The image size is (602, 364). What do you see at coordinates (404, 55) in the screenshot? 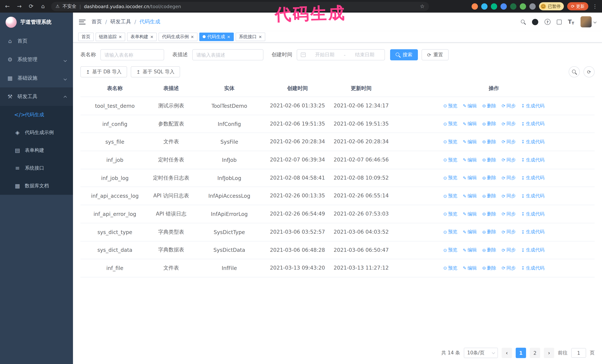
I see `search-button: 搜索` at bounding box center [404, 55].